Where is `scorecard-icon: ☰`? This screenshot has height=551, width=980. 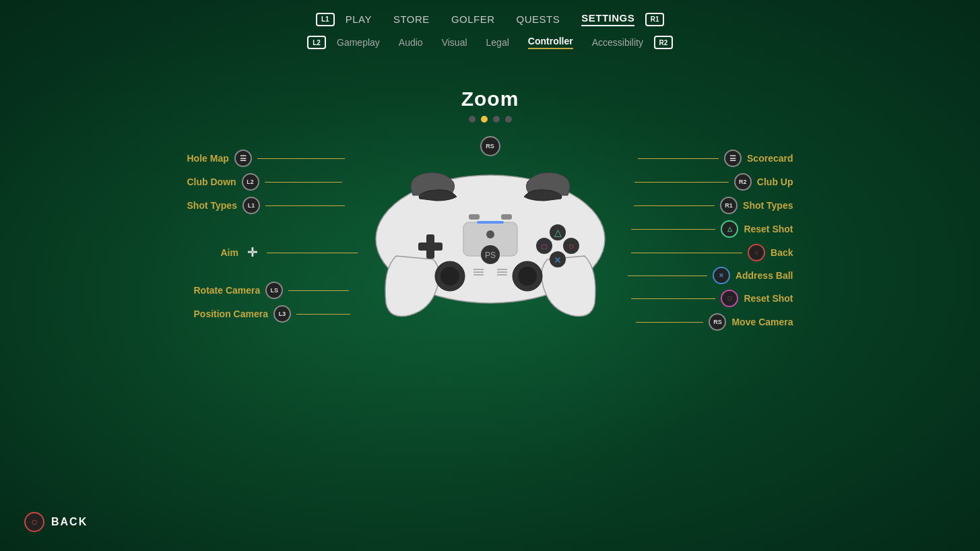
scorecard-icon: ☰ is located at coordinates (733, 158).